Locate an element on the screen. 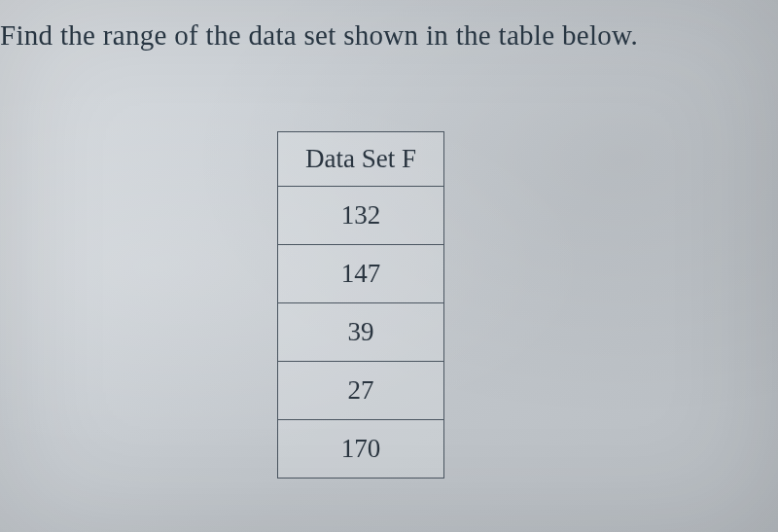  table-cell: 27 is located at coordinates (362, 391).